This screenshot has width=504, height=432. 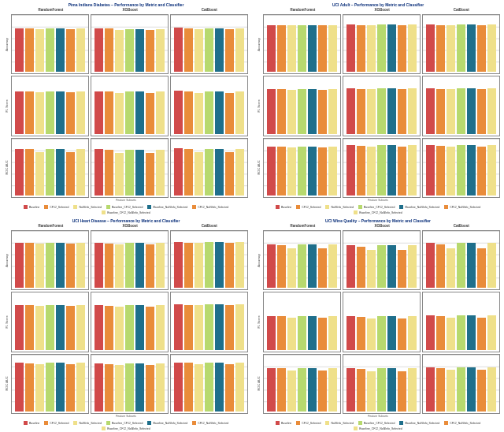 I want to click on metric-row: Accuracy, so click(x=126, y=44).